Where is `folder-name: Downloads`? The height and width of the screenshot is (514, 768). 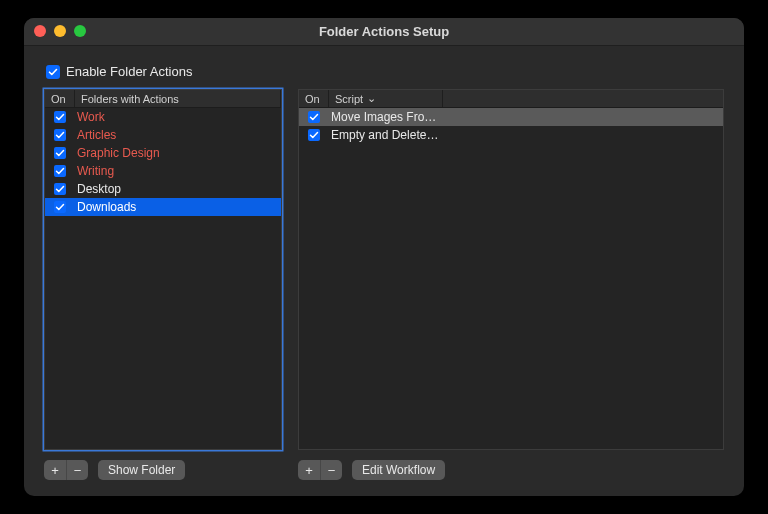
folder-name: Downloads is located at coordinates (176, 207).